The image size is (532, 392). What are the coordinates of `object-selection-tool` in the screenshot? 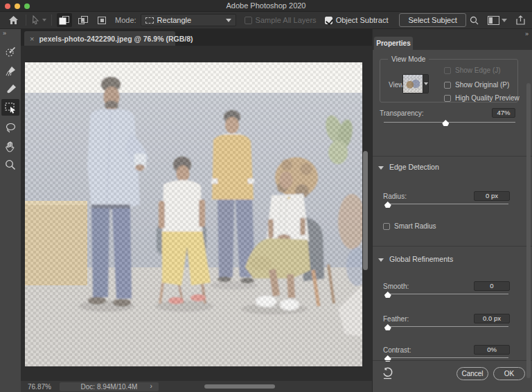 It's located at (10, 107).